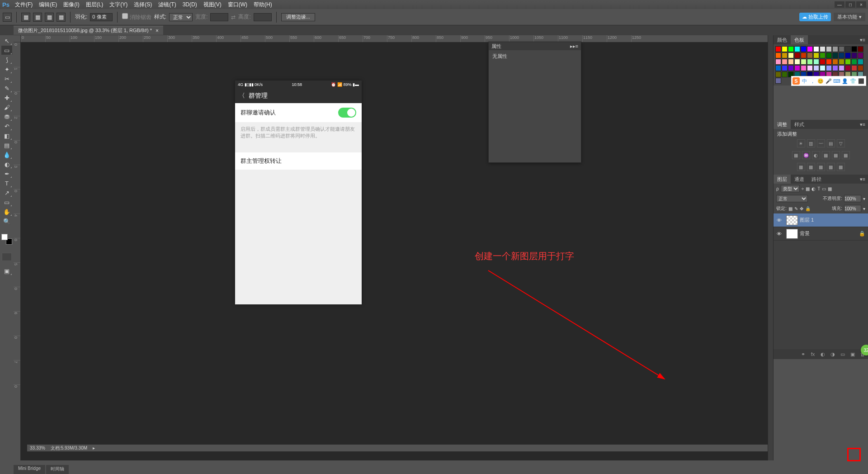 The height and width of the screenshot is (474, 868). I want to click on layer-visibility-icon: 👁, so click(779, 220).